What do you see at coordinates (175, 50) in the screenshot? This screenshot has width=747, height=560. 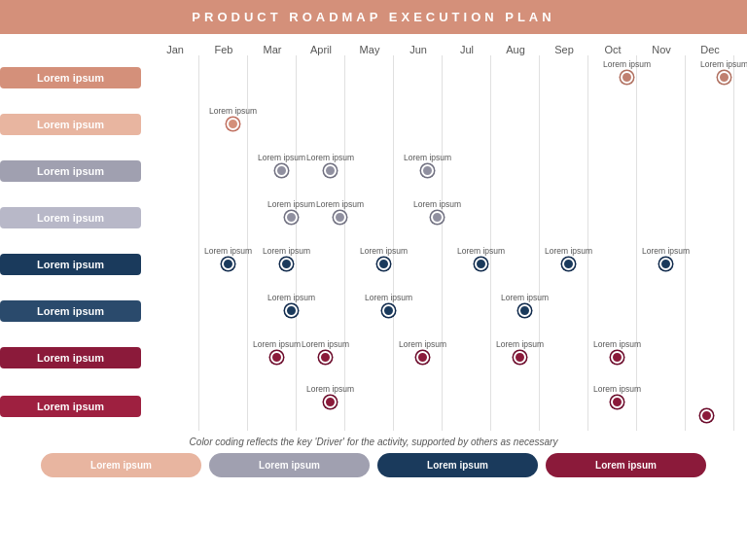 I see `month-jan: Jan` at bounding box center [175, 50].